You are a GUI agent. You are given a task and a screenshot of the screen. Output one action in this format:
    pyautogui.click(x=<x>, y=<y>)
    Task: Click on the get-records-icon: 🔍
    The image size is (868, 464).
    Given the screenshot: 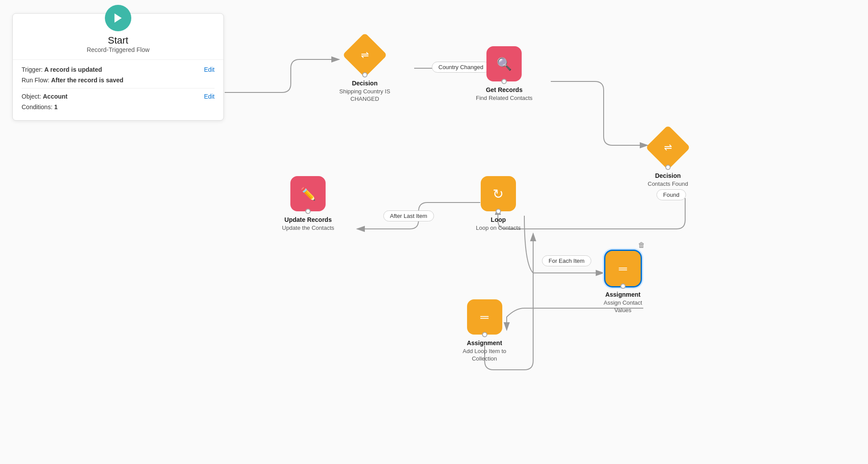 What is the action you would take?
    pyautogui.click(x=504, y=64)
    